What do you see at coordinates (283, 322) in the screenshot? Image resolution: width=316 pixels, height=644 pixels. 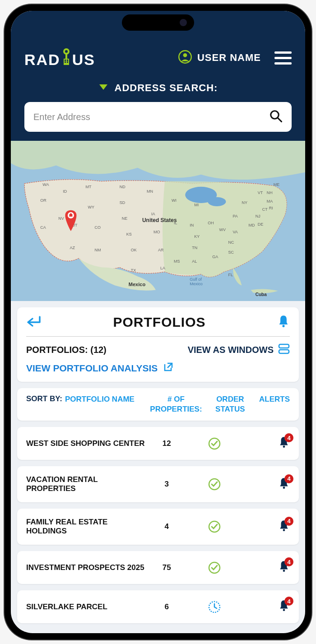 I see `bell-icon` at bounding box center [283, 322].